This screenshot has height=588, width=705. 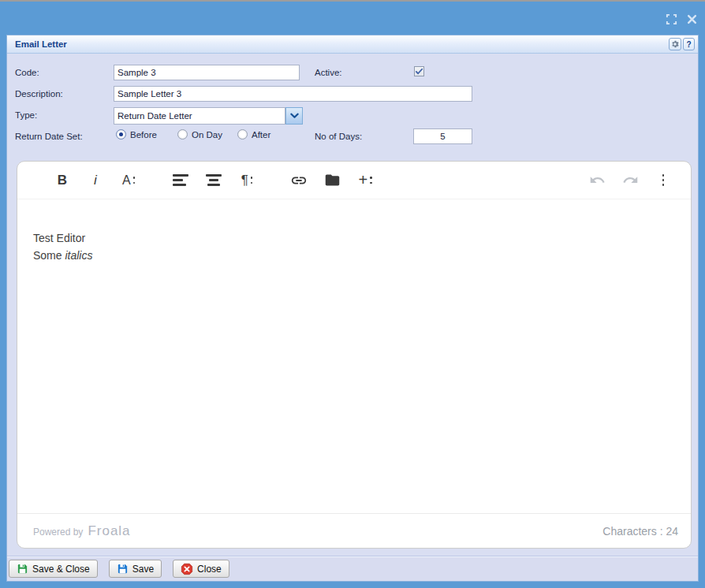 I want to click on editor-footer: Powered by Froala Characters : 24, so click(x=354, y=530).